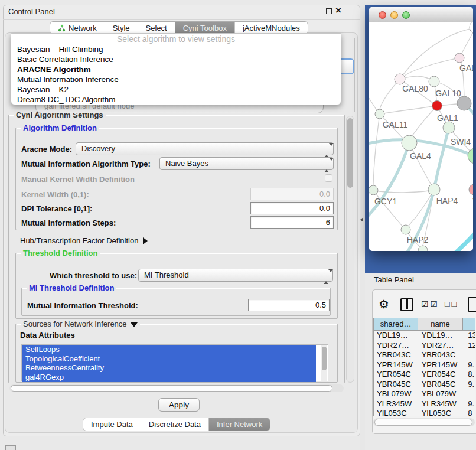 Image resolution: width=476 pixels, height=450 pixels. Describe the element at coordinates (424, 394) in the screenshot. I see `table-row: YBL079WYBL079W` at that location.